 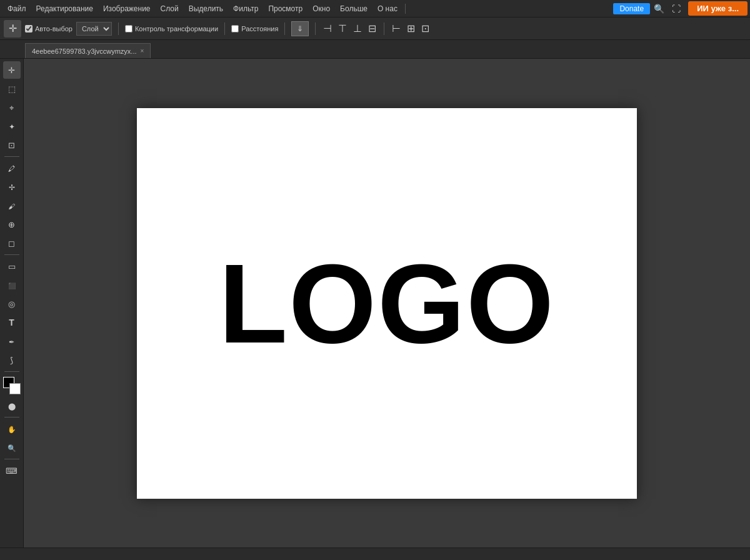 What do you see at coordinates (354, 9) in the screenshot?
I see `menu-more: Больше` at bounding box center [354, 9].